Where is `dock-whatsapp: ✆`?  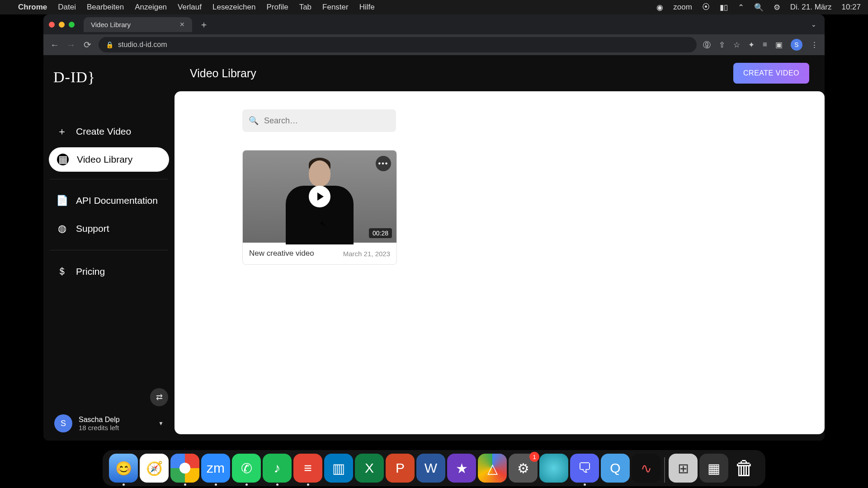 dock-whatsapp: ✆ is located at coordinates (246, 468).